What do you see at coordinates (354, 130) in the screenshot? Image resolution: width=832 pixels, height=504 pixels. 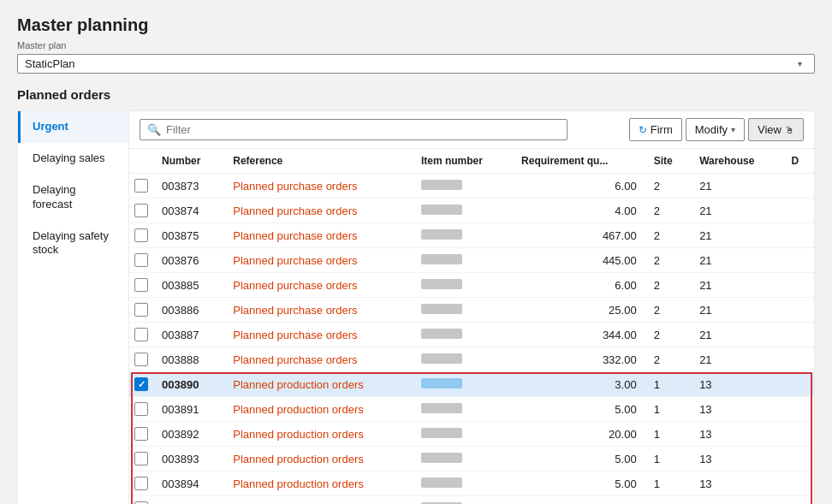 I see `filter-box: 🔍` at bounding box center [354, 130].